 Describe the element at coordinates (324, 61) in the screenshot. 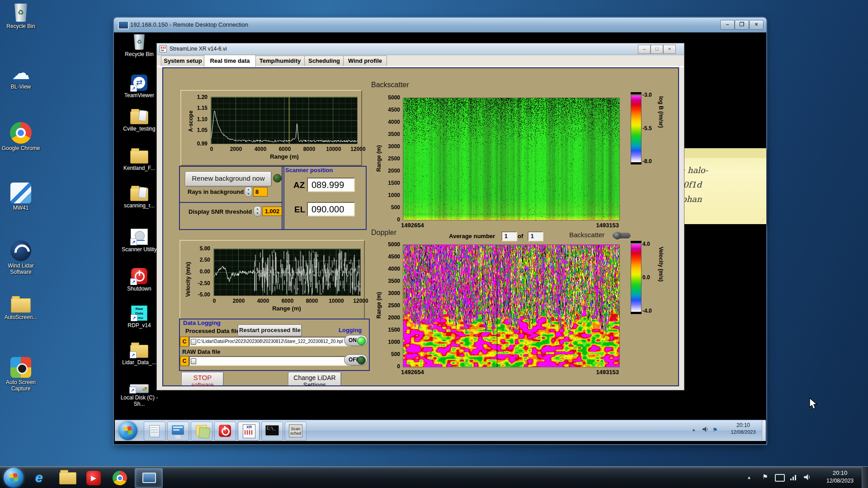

I see `tab-scheduling: Scheduling` at that location.